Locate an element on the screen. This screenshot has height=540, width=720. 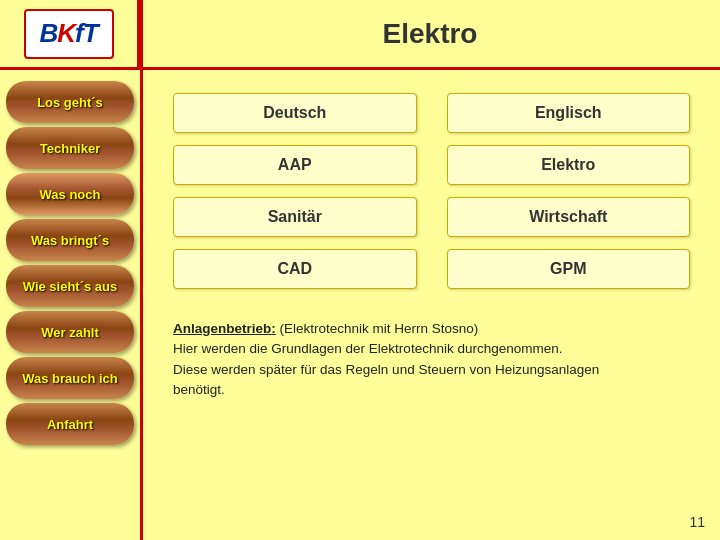
sidebar-item-wasnoch: Was noch is located at coordinates (70, 194).